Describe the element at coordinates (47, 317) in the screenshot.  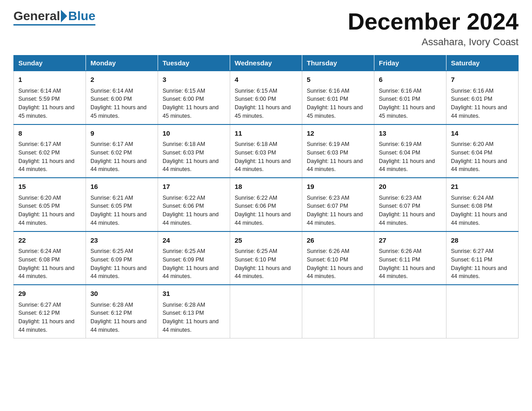
I see `day-info: Sunrise: 6:27 AMSunset: 6:12 PMDaylight:…` at that location.